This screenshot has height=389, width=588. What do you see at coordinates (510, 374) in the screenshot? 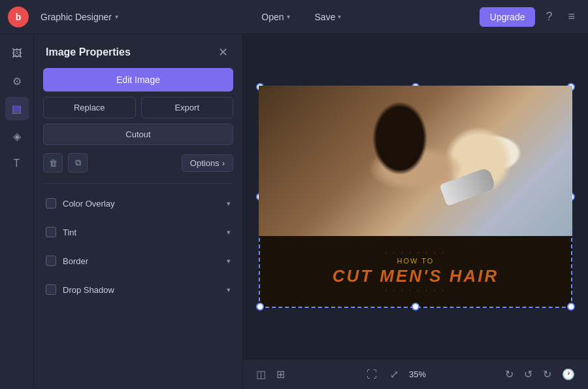
I see `rotate-btn: ↻` at bounding box center [510, 374].